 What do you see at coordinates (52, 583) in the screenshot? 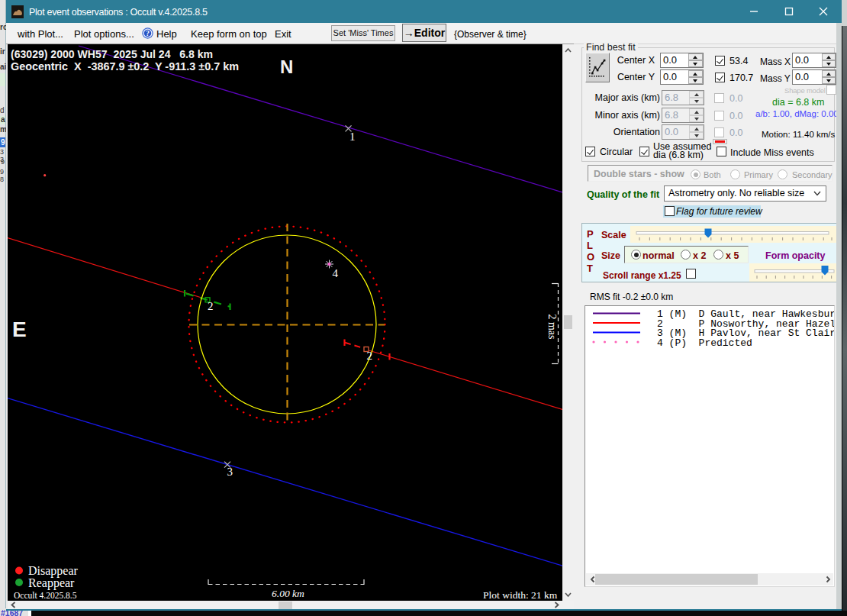
I see `svg-text: Reappear` at bounding box center [52, 583].